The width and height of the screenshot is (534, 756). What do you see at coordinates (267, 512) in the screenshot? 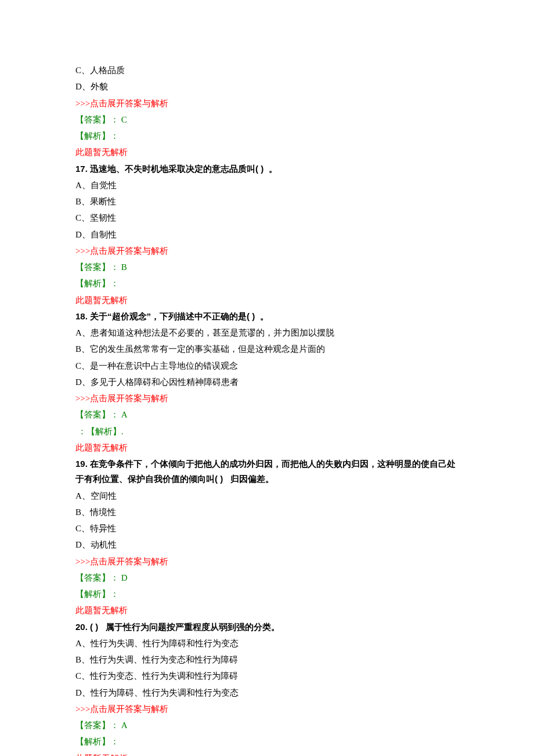
I see `q19-option-b: B、情境性` at bounding box center [267, 512].